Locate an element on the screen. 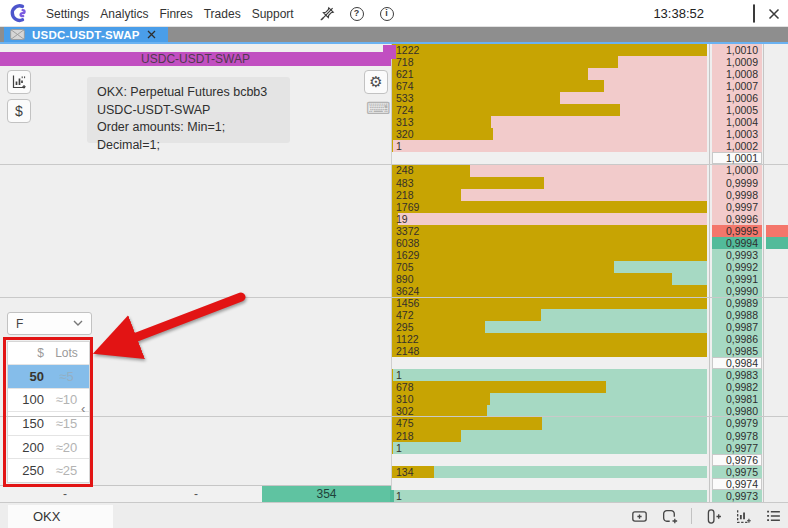 This screenshot has width=788, height=528. add-chart-button is located at coordinates (19, 82).